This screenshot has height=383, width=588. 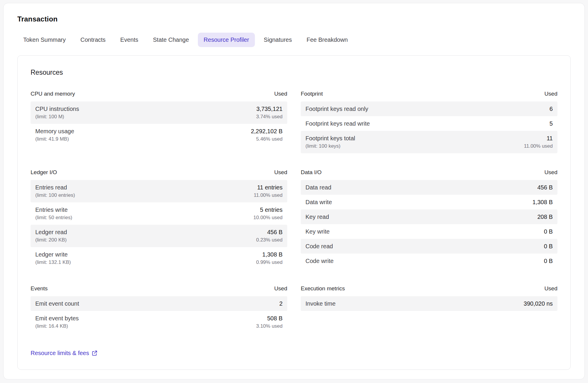 I want to click on resource-section: Data I/O Used Data read 456 B Data write…, so click(x=429, y=219).